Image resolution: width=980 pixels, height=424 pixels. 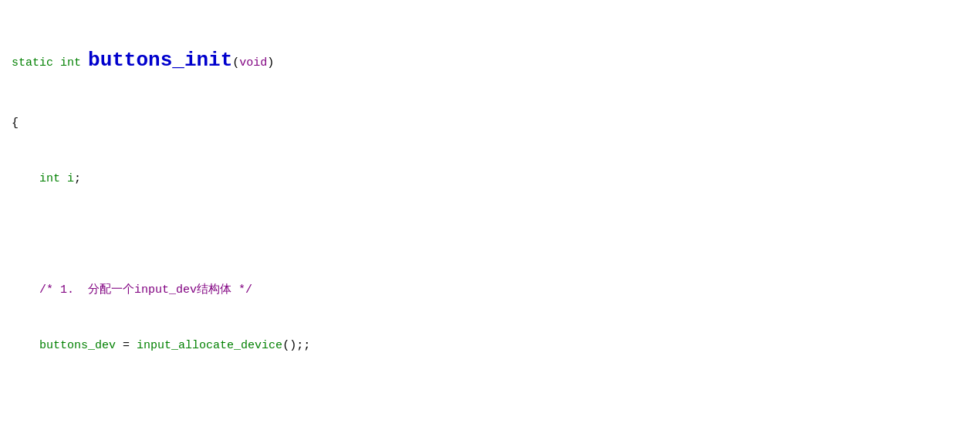 I want to click on line-comment-1: /* 1. 分配一个input_dev结构体 */, so click(x=490, y=290).